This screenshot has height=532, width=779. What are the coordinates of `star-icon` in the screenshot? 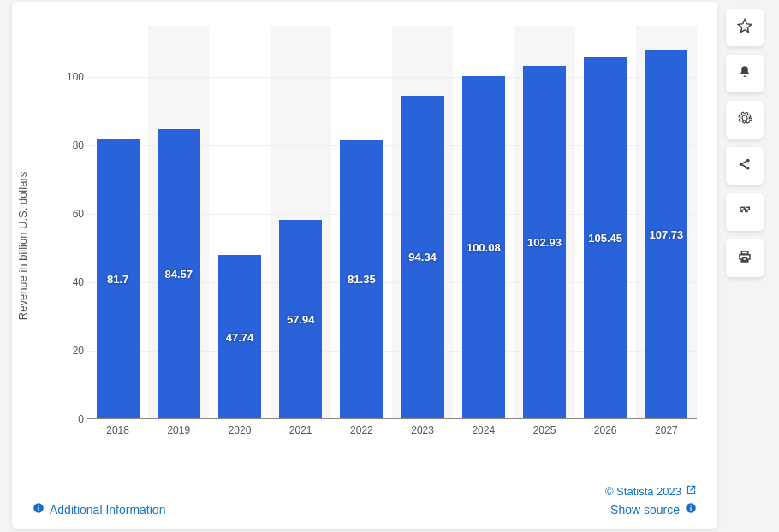 It's located at (745, 27).